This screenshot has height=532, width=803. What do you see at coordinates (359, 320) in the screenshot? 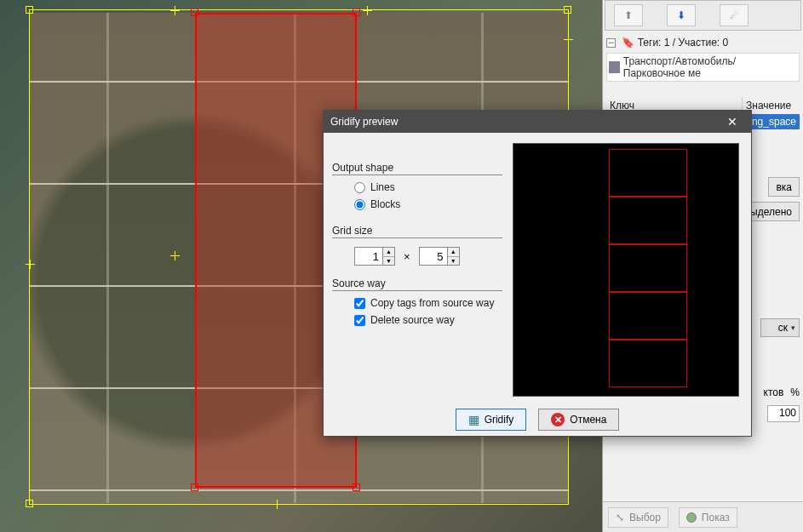
I see `check-delete-source-input` at bounding box center [359, 320].